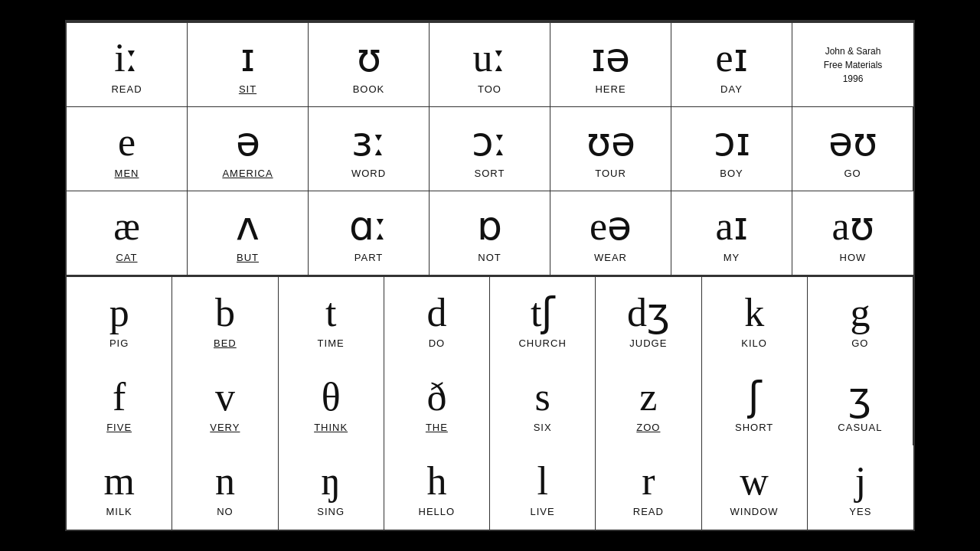 The width and height of the screenshot is (980, 551). Describe the element at coordinates (490, 227) in the screenshot. I see `ipa-symbol: ɒ` at that location.